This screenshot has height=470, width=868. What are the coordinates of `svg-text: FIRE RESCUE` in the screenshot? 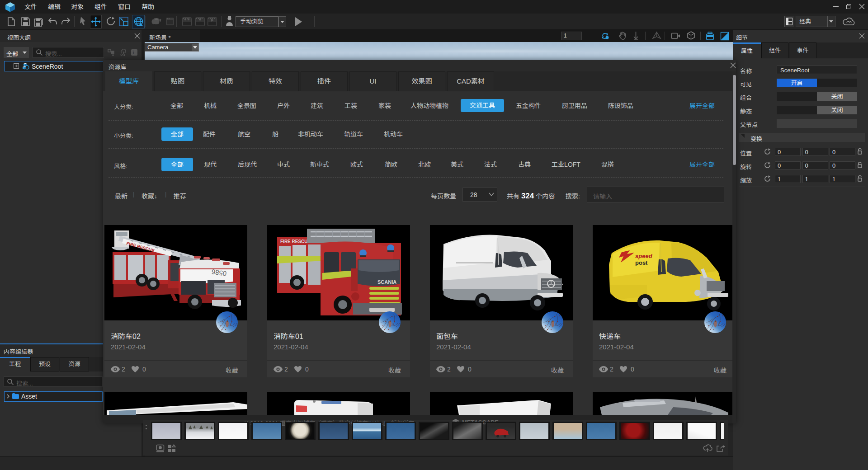 It's located at (296, 241).